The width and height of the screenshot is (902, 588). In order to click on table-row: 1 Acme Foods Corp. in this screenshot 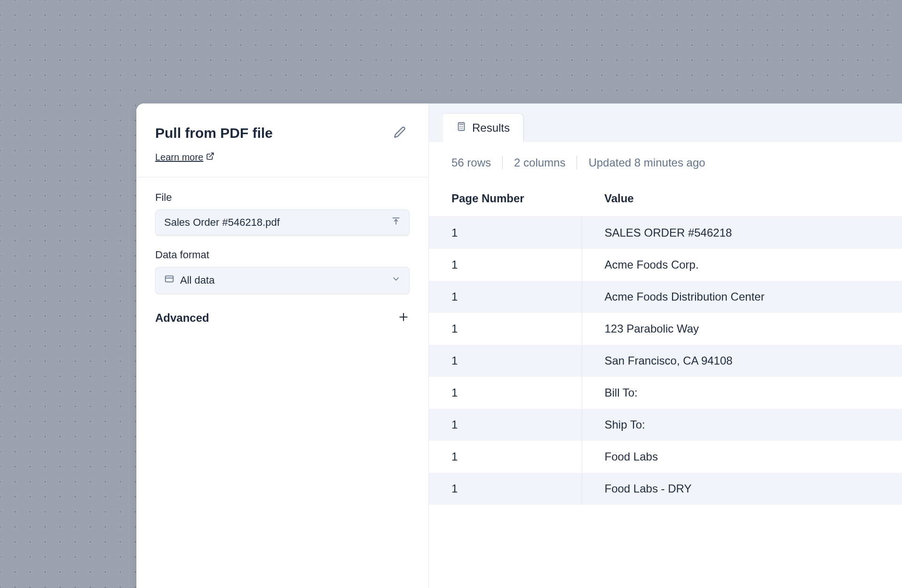, I will do `click(665, 265)`.